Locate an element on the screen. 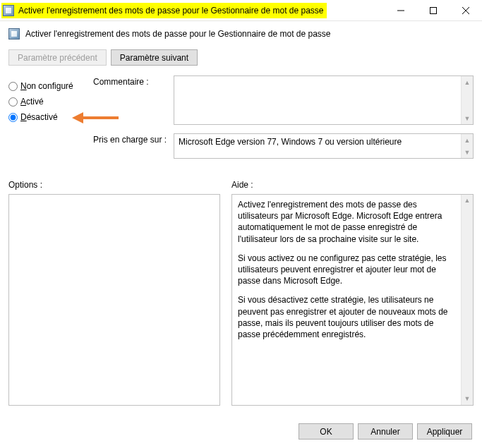 This screenshot has height=448, width=482. prev-setting-button: Paramètre précédent is located at coordinates (58, 58).